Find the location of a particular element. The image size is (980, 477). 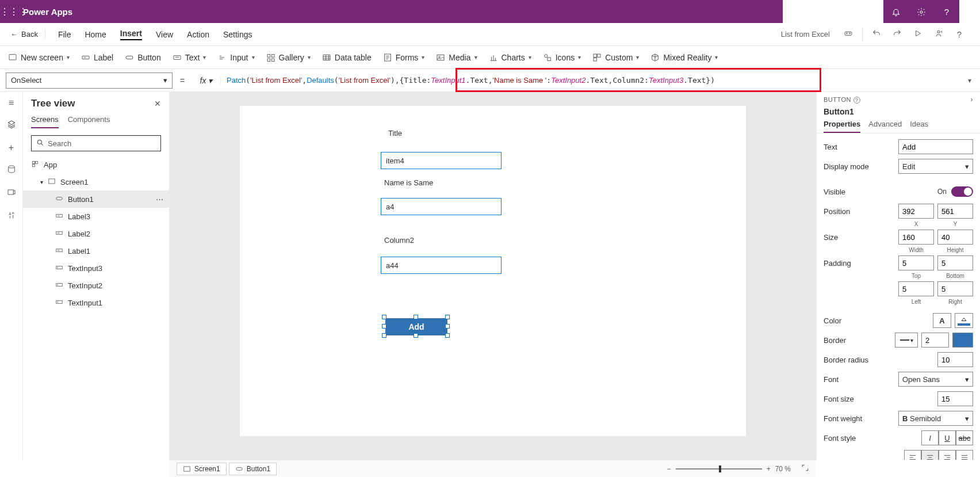

vr-headset-icon is located at coordinates (848, 35).